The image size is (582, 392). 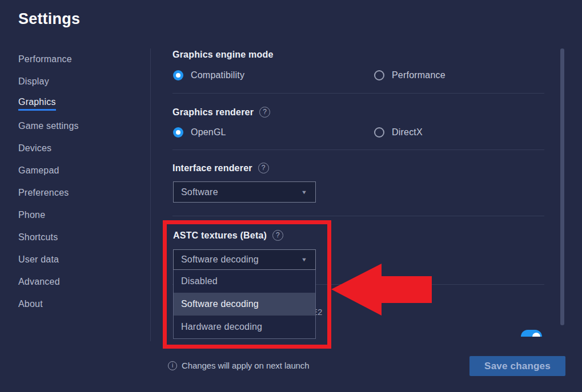 What do you see at coordinates (200, 192) in the screenshot?
I see `select-value: Software` at bounding box center [200, 192].